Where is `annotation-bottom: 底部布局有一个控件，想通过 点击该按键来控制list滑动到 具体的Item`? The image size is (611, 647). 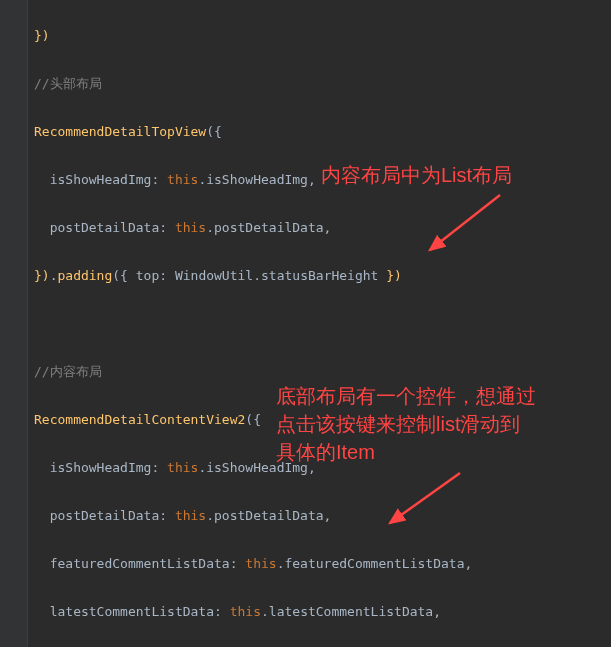 annotation-bottom: 底部布局有一个控件，想通过 点击该按键来控制list滑动到 具体的Item is located at coordinates (406, 424).